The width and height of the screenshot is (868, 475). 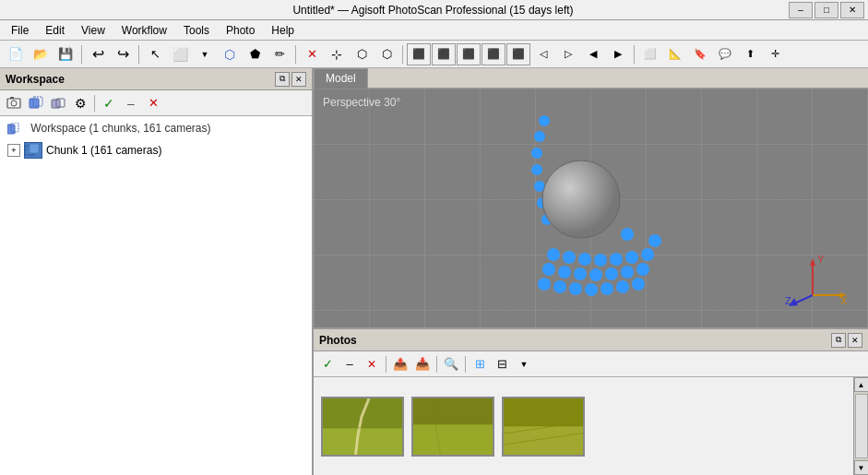 What do you see at coordinates (862, 385) in the screenshot?
I see `scroll-up-arrow: ▲` at bounding box center [862, 385].